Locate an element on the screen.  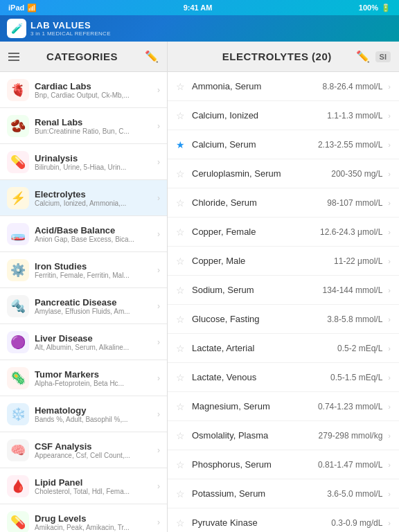
lab-range-4: 200-350 mg/L is located at coordinates (357, 174).